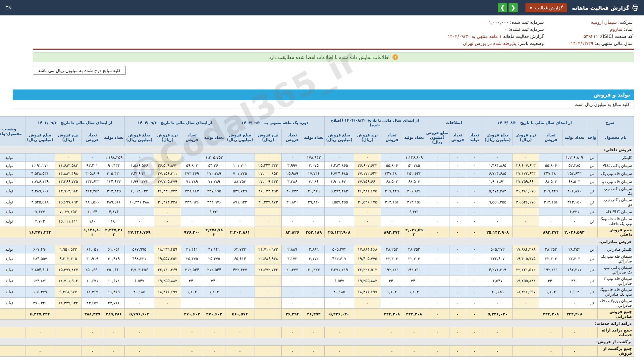 This screenshot has width=644, height=362. What do you see at coordinates (317, 314) in the screenshot?
I see `total-row: جمع فروش صادراتی۲۴۴,۲۰۸۲۴۴,۲۰۸۵,۲۳۶,۰۳۰۰…` at bounding box center [317, 314].